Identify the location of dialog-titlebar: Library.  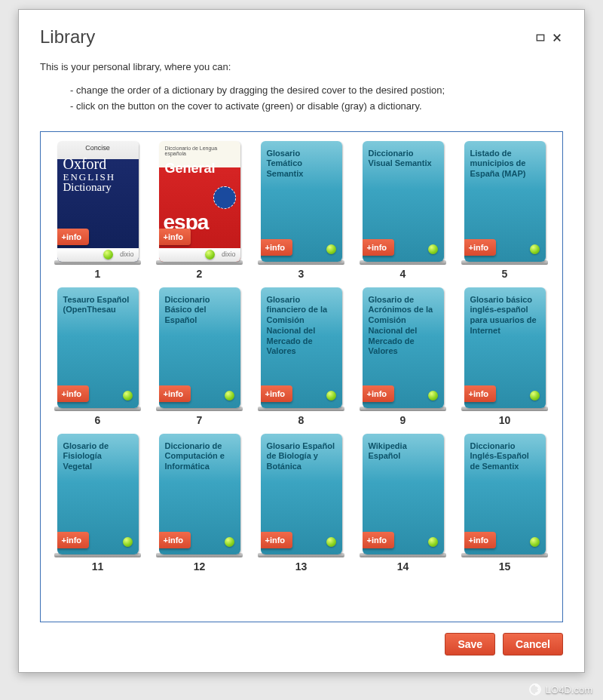
(302, 37).